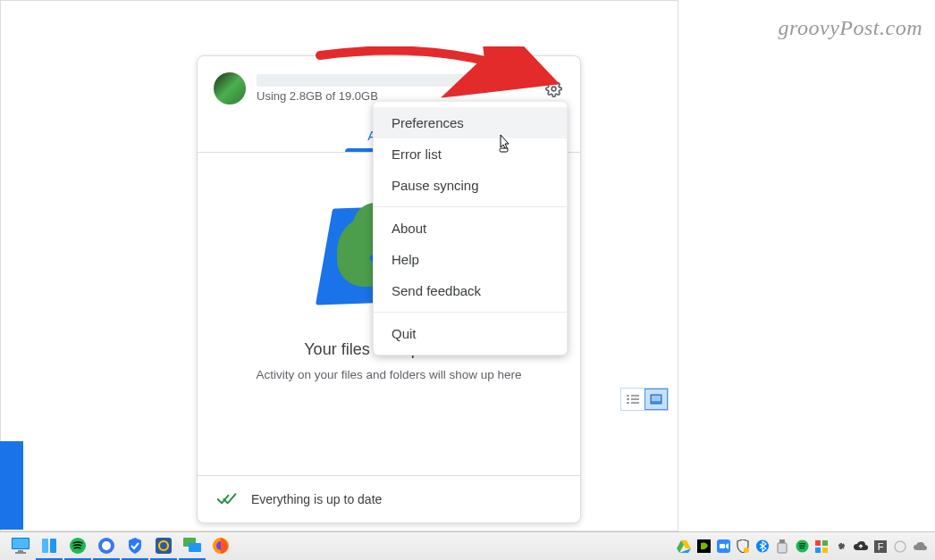  I want to click on zoom-icon, so click(724, 547).